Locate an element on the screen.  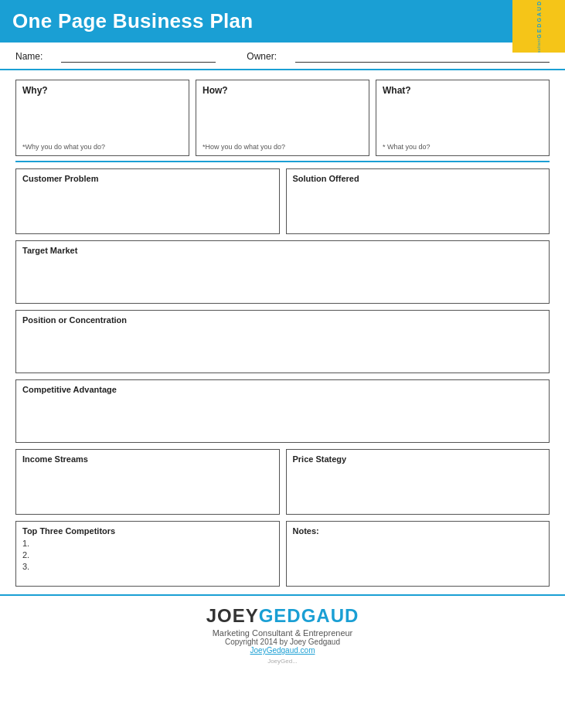
footer-brand: JOEYGEDGAUD is located at coordinates (283, 616).